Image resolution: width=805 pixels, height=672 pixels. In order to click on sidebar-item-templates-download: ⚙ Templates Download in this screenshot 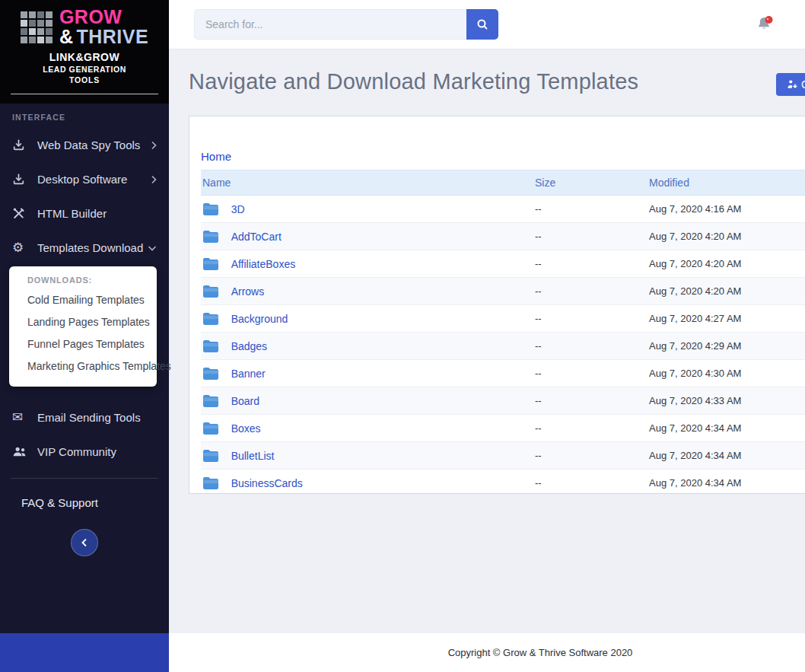, I will do `click(84, 248)`.